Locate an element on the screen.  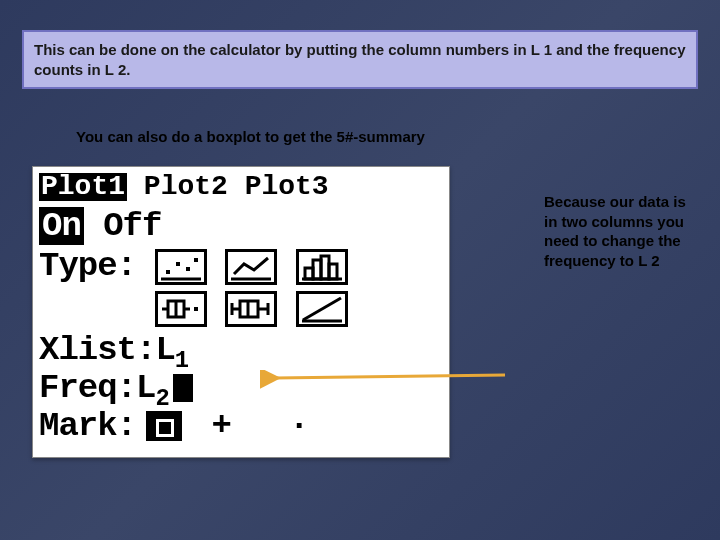
off-option: Off is located at coordinates (132, 226).